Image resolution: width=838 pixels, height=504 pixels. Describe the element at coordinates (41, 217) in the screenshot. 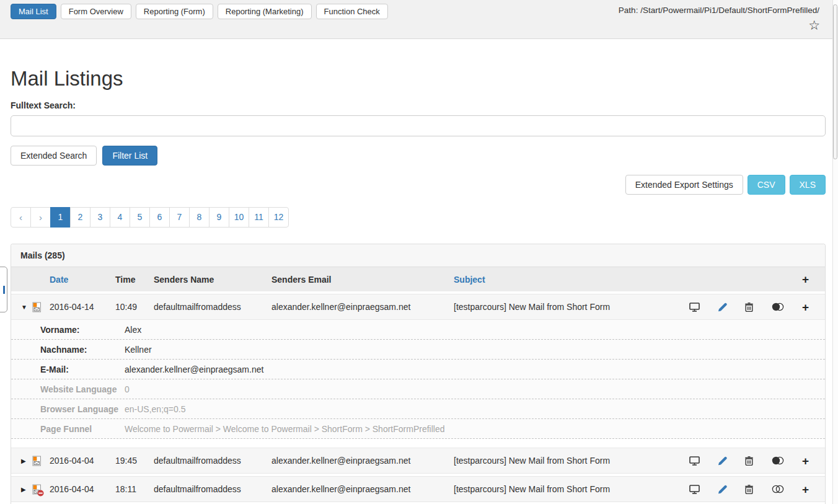

I see `pagination-next: ›` at that location.